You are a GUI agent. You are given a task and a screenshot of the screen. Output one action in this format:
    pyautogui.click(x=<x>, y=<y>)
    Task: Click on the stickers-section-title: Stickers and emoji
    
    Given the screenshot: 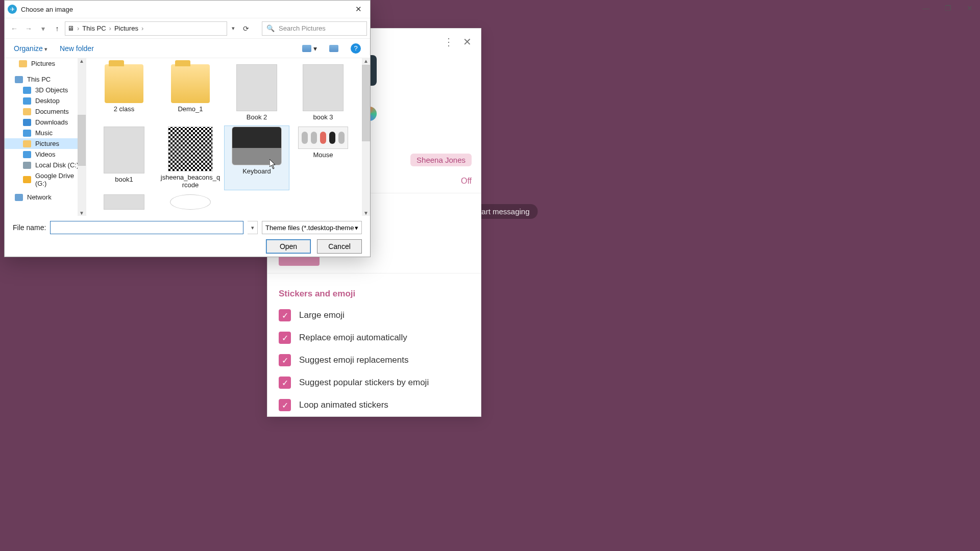 What is the action you would take?
    pyautogui.click(x=374, y=292)
    